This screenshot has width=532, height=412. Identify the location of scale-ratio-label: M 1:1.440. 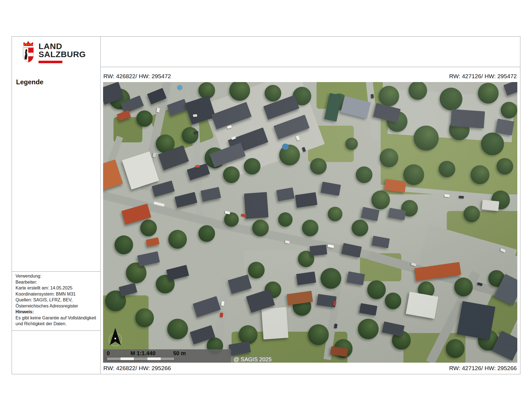
(143, 353).